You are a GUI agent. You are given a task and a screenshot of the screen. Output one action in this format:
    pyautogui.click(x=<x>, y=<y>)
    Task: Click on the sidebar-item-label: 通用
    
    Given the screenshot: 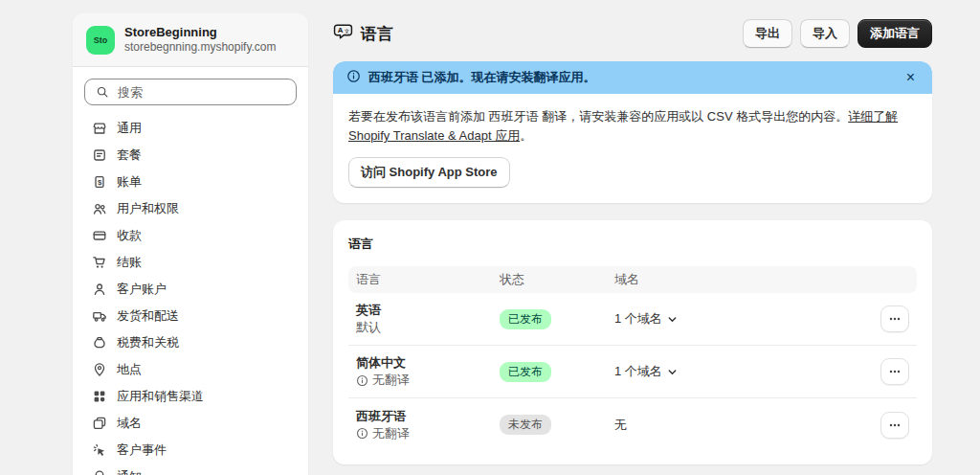 What is the action you would take?
    pyautogui.click(x=129, y=128)
    